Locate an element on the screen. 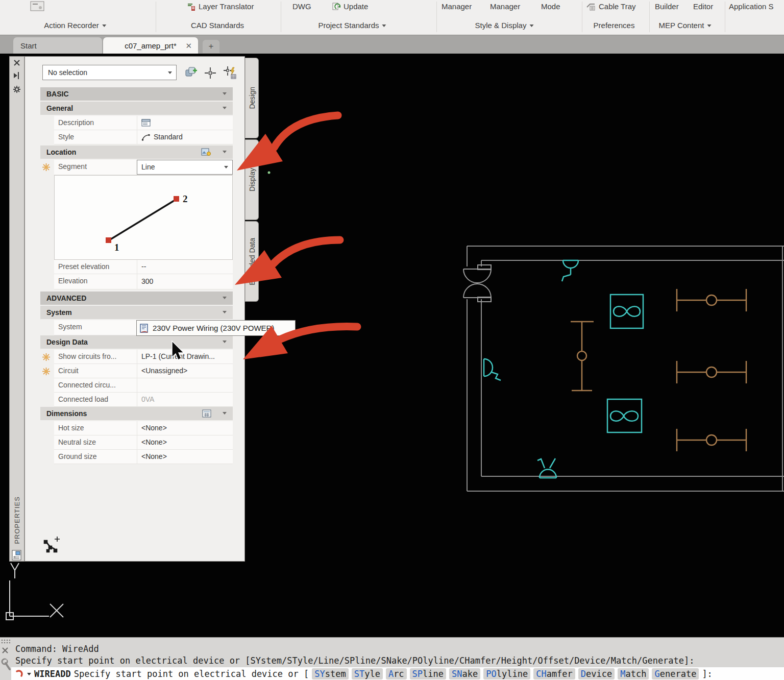  dwg-button: DWG is located at coordinates (302, 6).